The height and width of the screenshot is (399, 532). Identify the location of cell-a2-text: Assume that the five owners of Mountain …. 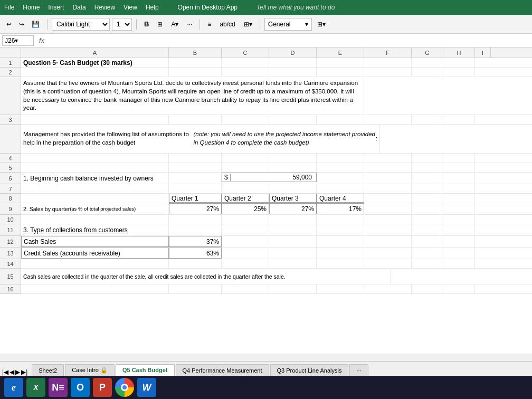
(193, 96).